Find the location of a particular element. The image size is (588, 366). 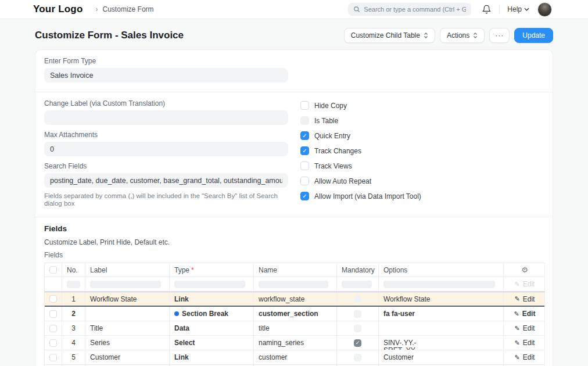

global-search is located at coordinates (410, 9).